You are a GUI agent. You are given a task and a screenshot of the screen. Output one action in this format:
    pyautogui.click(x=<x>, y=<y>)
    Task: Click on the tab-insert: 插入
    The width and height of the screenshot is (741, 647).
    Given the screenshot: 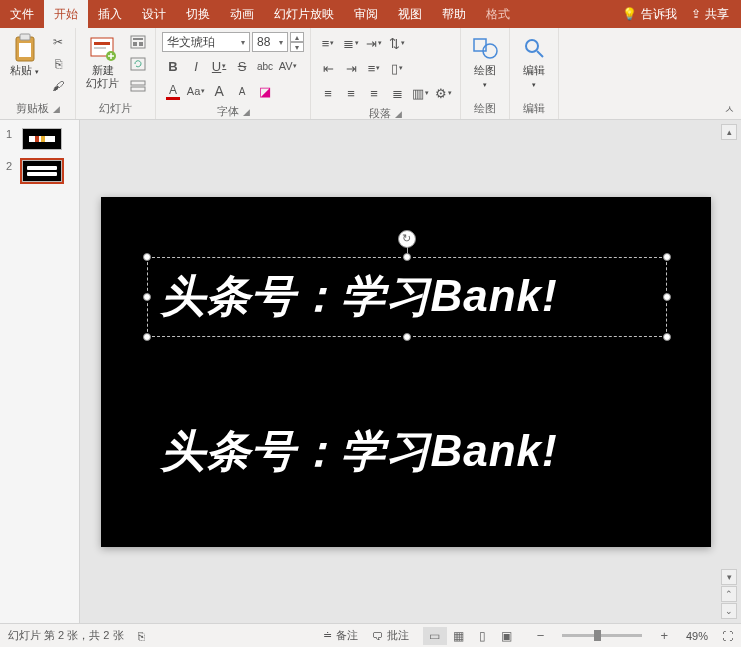 What is the action you would take?
    pyautogui.click(x=110, y=14)
    